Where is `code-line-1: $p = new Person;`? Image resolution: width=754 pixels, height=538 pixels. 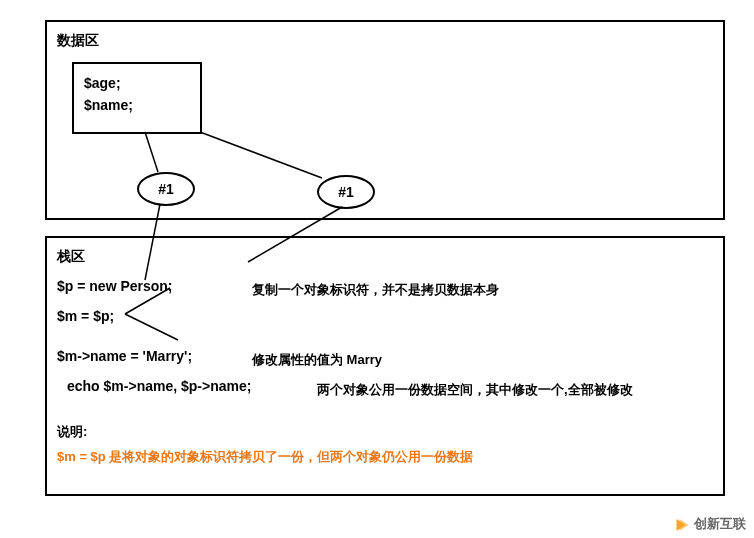 code-line-1: $p = new Person; is located at coordinates (115, 286).